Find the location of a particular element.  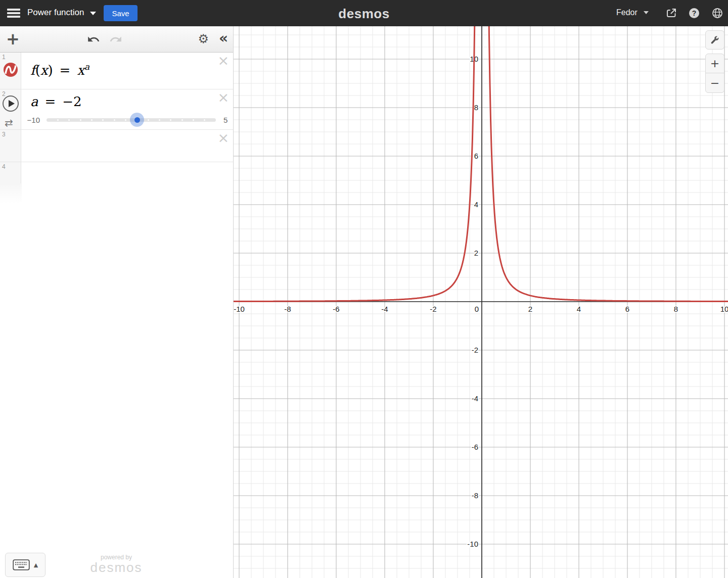

zoom-controls: + − is located at coordinates (715, 73).